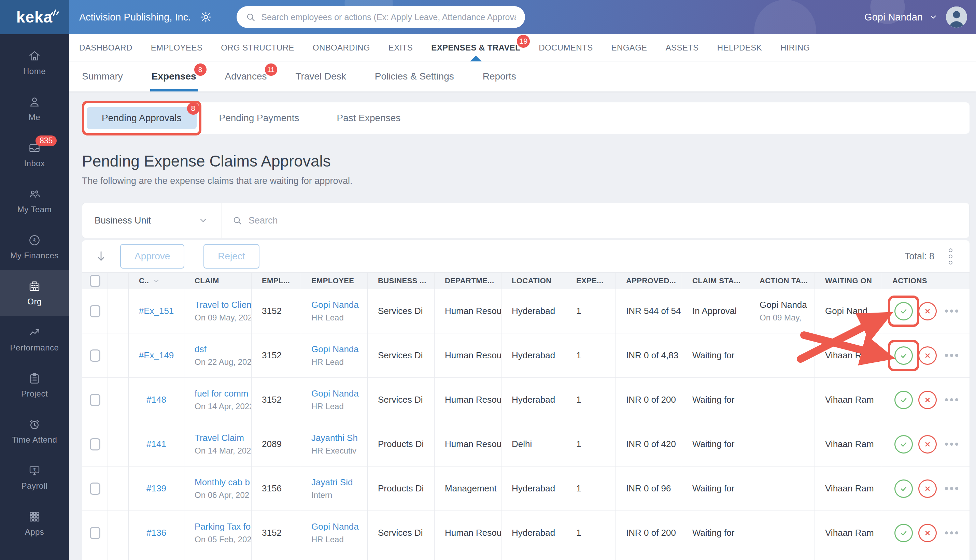 This screenshot has height=560, width=976. What do you see at coordinates (716, 445) in the screenshot?
I see `claim-status-cell: Waiting for` at bounding box center [716, 445].